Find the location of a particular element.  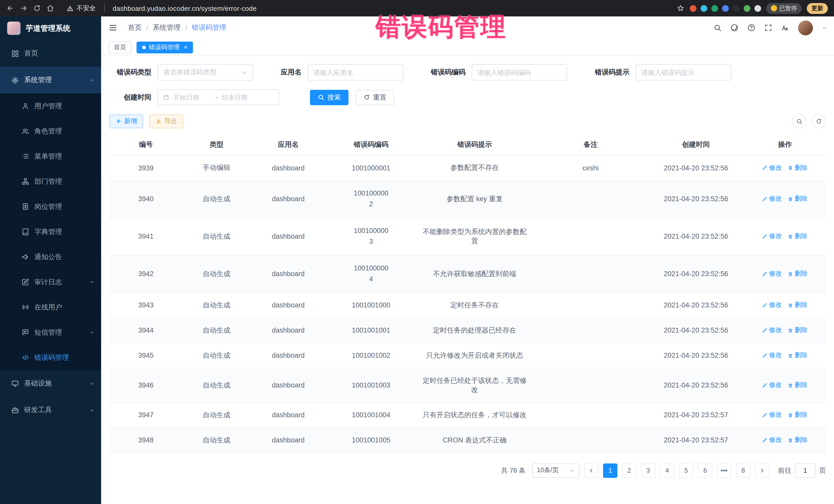

sidebar-item: 角色管理 is located at coordinates (51, 131).